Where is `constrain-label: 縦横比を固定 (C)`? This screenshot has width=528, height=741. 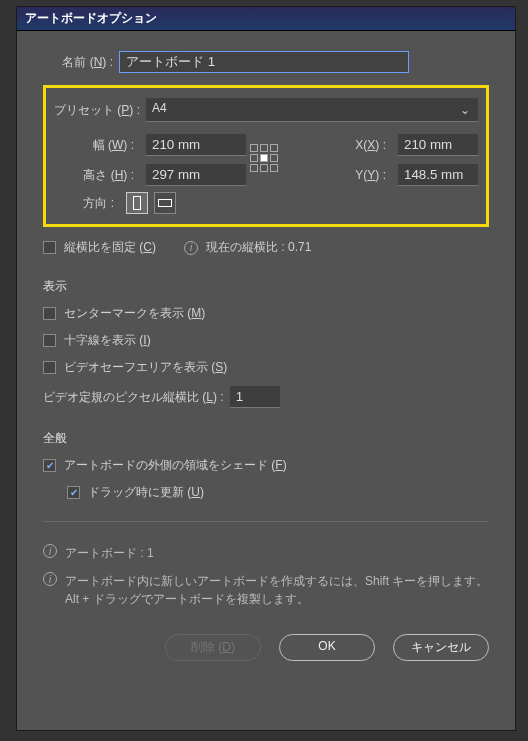 constrain-label: 縦横比を固定 (C) is located at coordinates (110, 248).